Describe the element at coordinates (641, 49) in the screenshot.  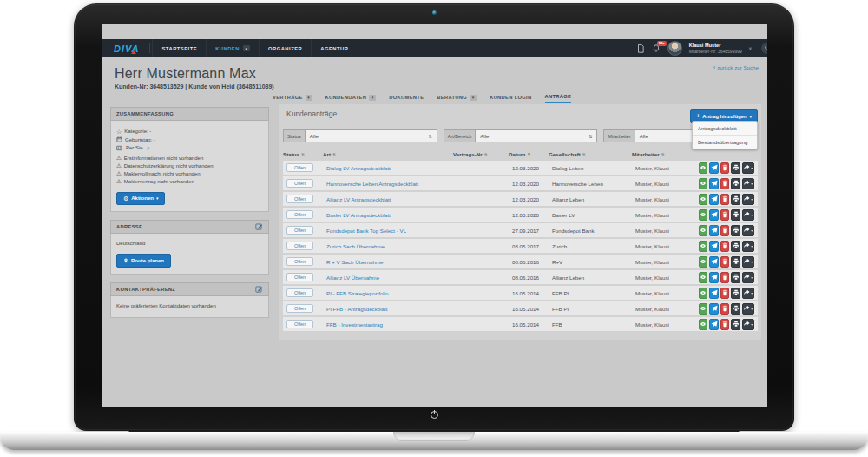
I see `document-icon` at that location.